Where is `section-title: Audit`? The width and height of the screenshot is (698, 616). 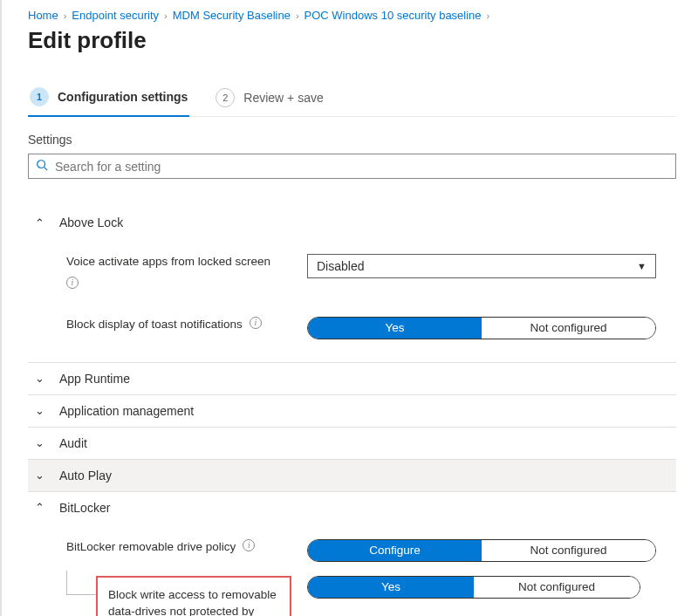 section-title: Audit is located at coordinates (73, 443).